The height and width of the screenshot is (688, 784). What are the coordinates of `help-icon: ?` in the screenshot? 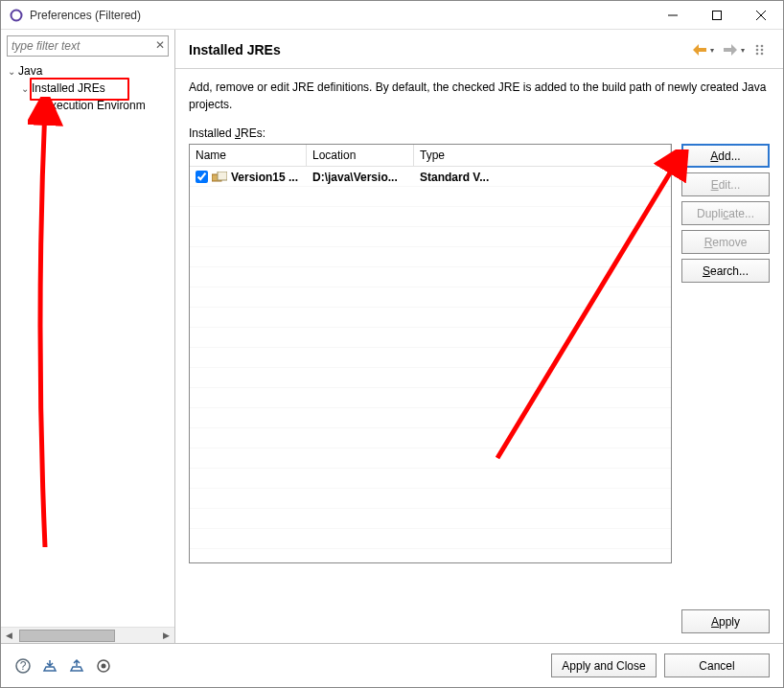 It's located at (23, 666).